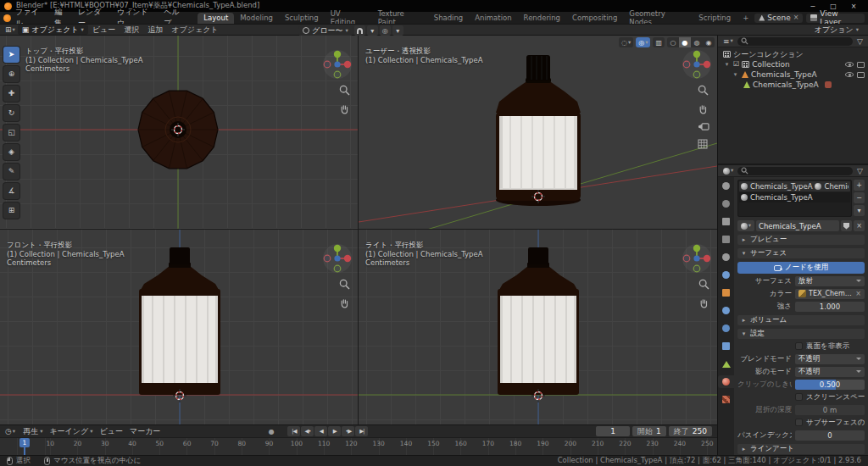  I want to click on tab-rendering: Rendering, so click(542, 19).